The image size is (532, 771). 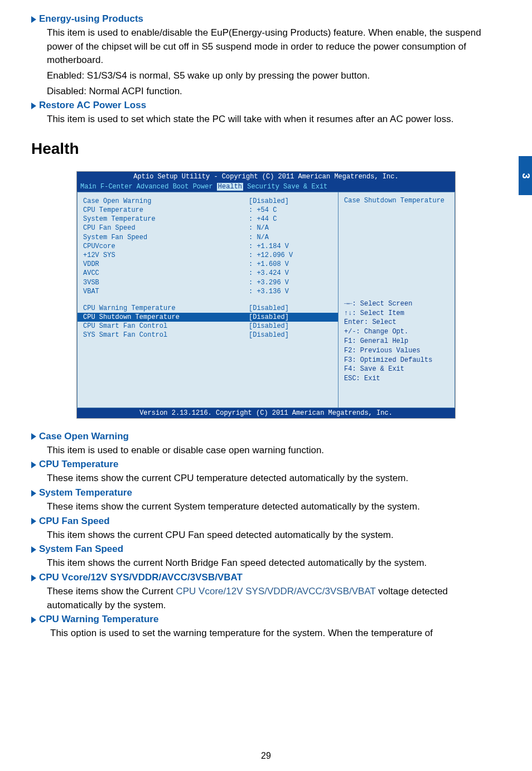 What do you see at coordinates (207, 201) in the screenshot?
I see `bios-setting-row: Case Open Warning[Disabled]` at bounding box center [207, 201].